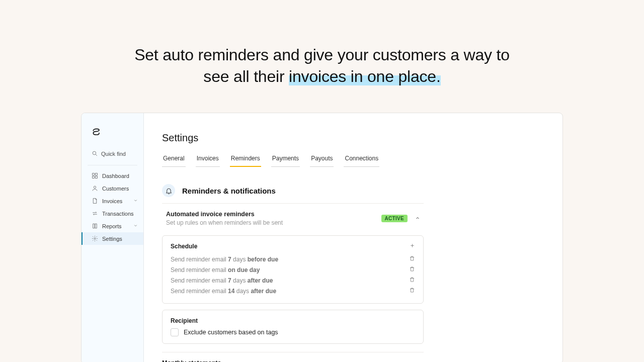 The height and width of the screenshot is (362, 644). Describe the element at coordinates (293, 357) in the screenshot. I see `monthly-statements-title: Monthly statements` at that location.